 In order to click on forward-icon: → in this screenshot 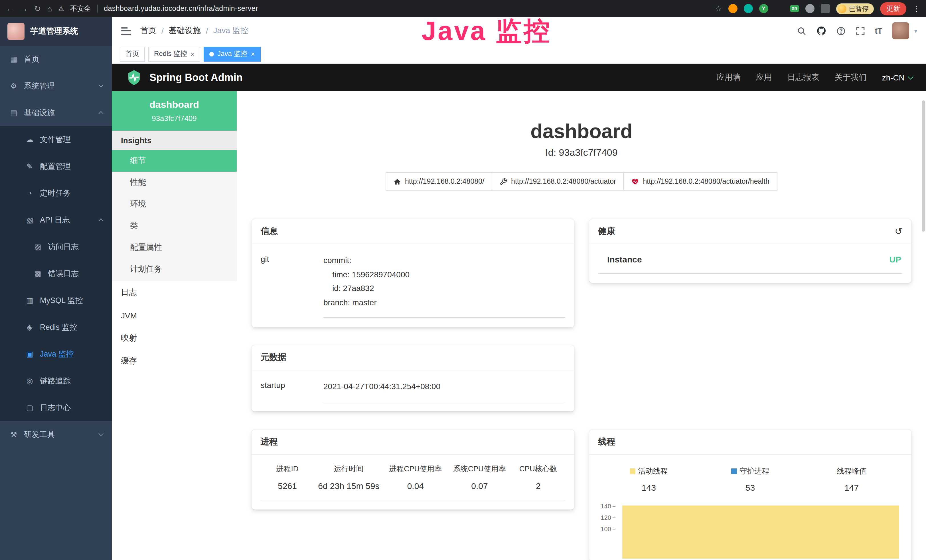, I will do `click(24, 8)`.